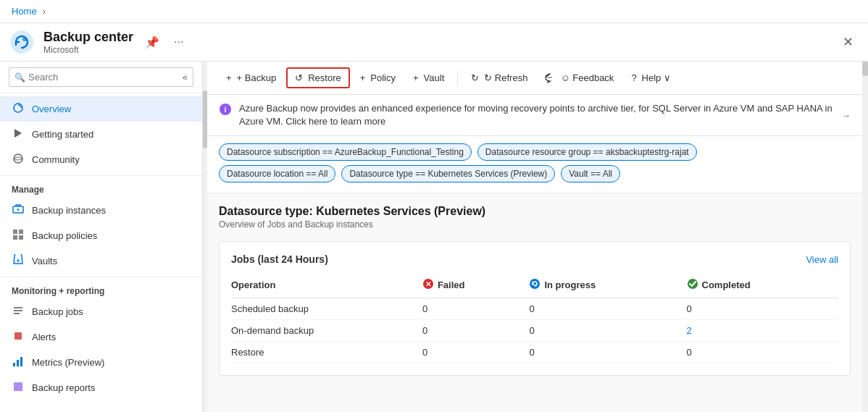 The image size is (868, 412). Describe the element at coordinates (506, 78) in the screenshot. I see `refresh-label: ↻ Refresh` at that location.